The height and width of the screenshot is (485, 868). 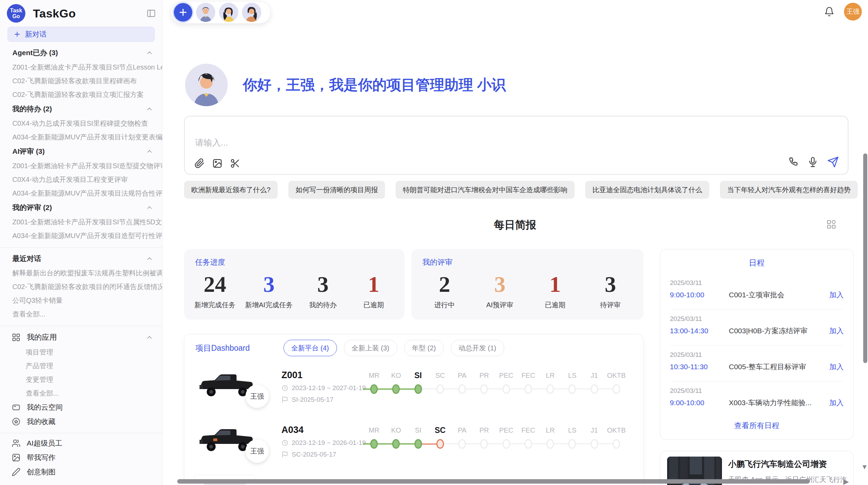 I want to click on view-all-apps: 查看全部..., so click(x=81, y=393).